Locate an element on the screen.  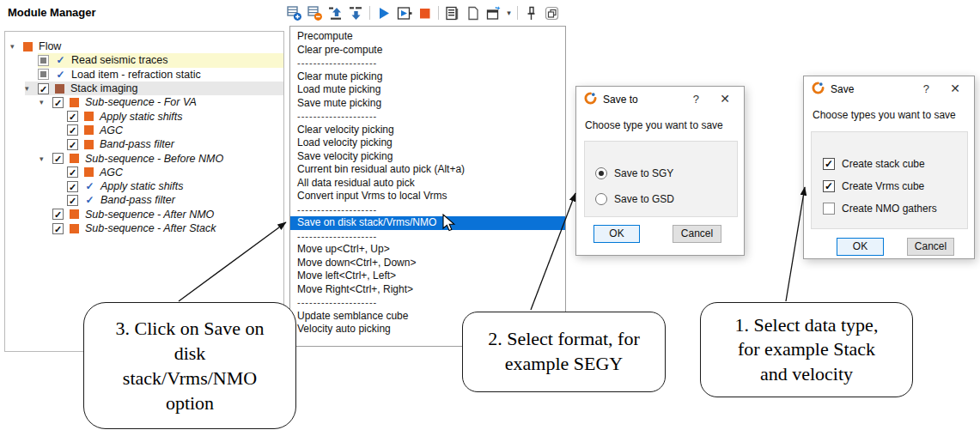
tree-row: ✓Sub-sequence - After NMO is located at coordinates (144, 215).